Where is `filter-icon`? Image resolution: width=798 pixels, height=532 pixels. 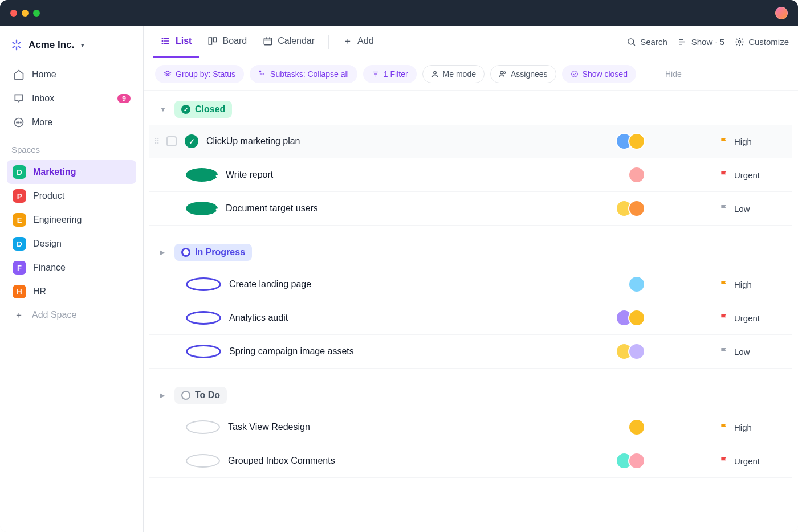
filter-icon is located at coordinates (376, 74).